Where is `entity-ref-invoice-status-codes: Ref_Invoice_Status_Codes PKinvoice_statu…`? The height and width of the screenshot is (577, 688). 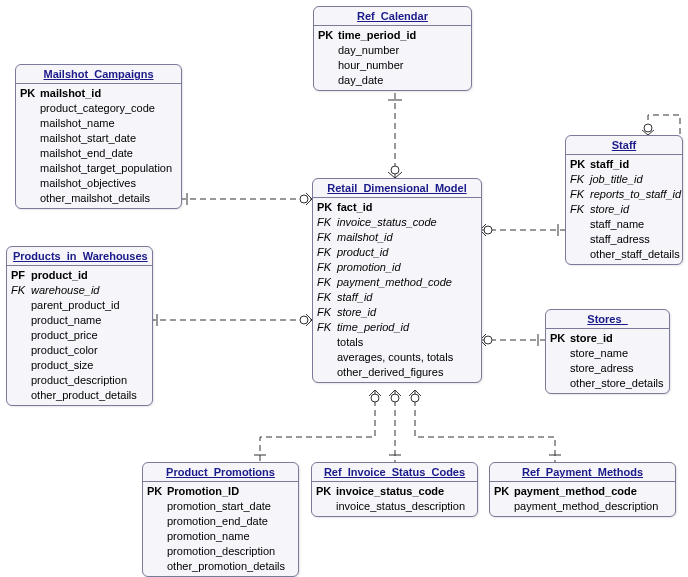
entity-ref-invoice-status-codes: Ref_Invoice_Status_Codes PKinvoice_statu… is located at coordinates (394, 490).